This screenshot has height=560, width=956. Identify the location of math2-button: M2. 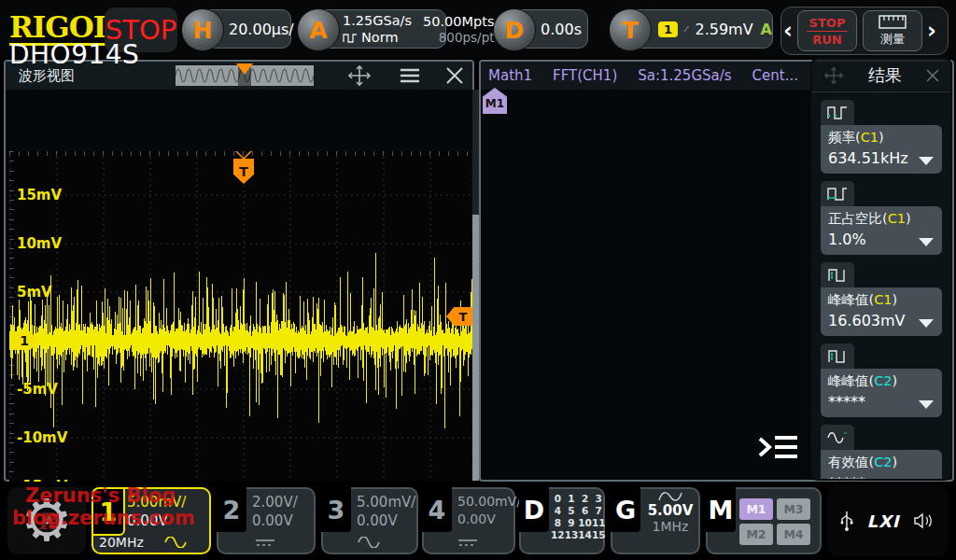
(756, 534).